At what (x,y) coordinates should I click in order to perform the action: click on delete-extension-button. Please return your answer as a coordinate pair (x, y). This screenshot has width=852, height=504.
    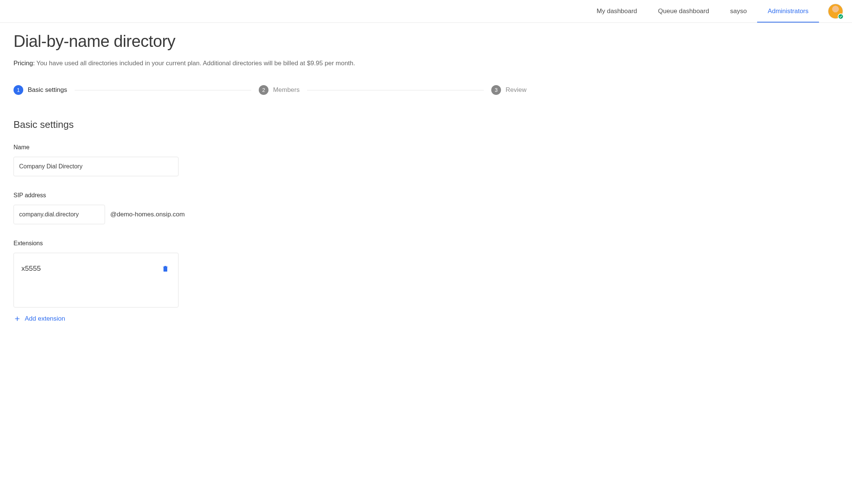
    Looking at the image, I should click on (165, 268).